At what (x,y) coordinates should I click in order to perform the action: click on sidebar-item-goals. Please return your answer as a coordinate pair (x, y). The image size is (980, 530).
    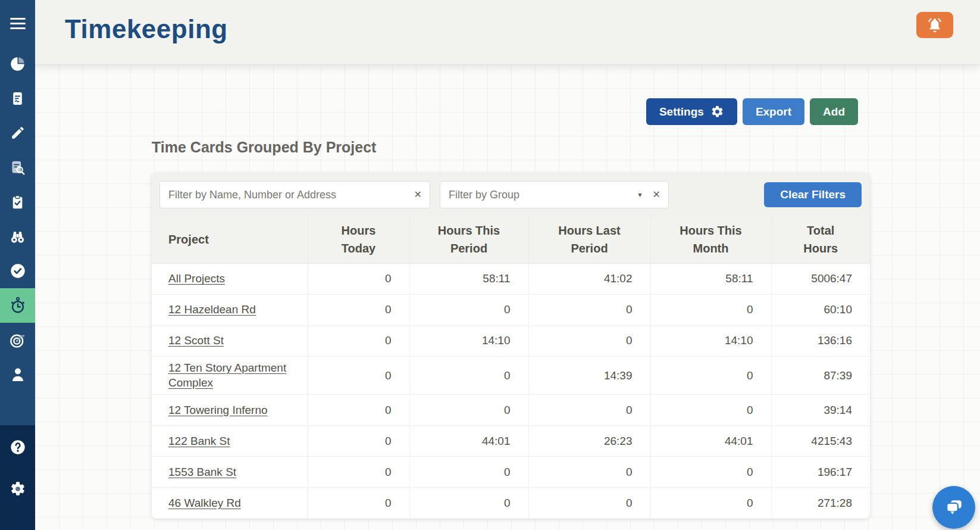
    Looking at the image, I should click on (18, 340).